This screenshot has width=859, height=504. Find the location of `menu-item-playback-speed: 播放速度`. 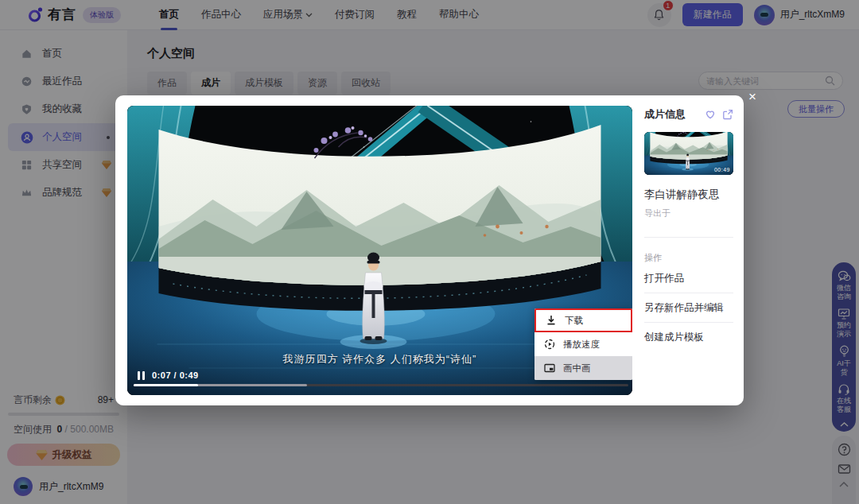

menu-item-playback-speed: 播放速度 is located at coordinates (584, 344).